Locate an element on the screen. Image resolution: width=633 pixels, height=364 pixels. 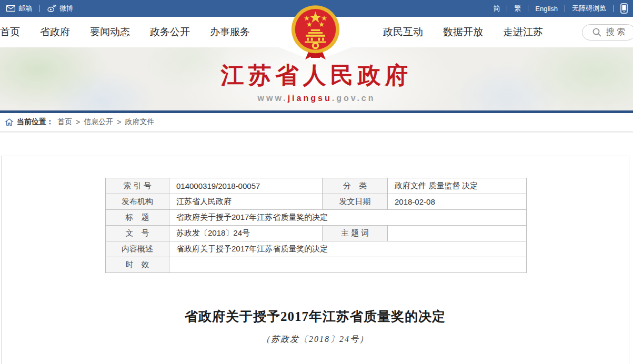
summary-value: 省政府关于授予2017年江苏省质量奖的决定 is located at coordinates (348, 249).